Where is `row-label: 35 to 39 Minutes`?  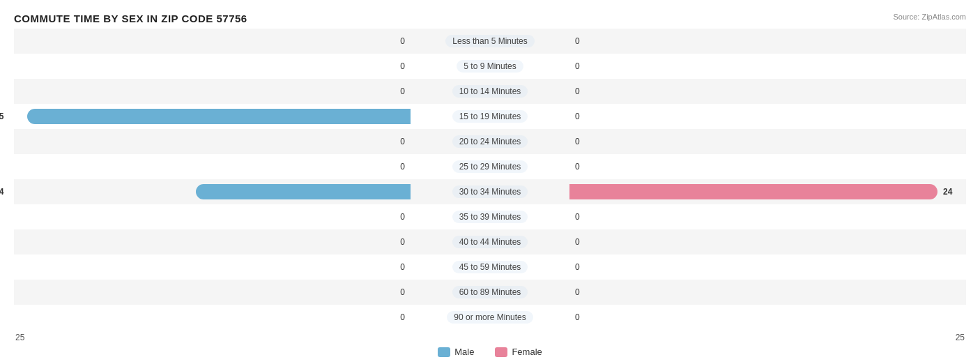 row-label: 35 to 39 Minutes is located at coordinates (490, 217).